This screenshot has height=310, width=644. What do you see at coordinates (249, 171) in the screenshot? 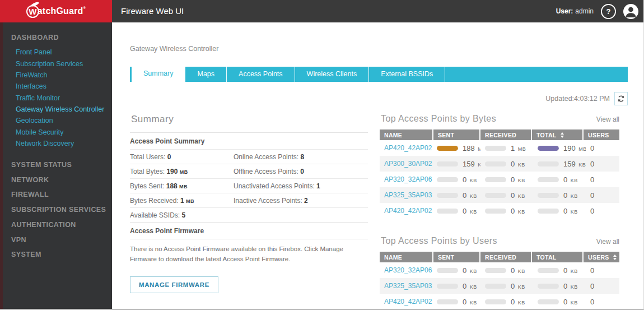
I see `summary-row: Total Bytes: 190 MBOffline Access Points…` at bounding box center [249, 171].